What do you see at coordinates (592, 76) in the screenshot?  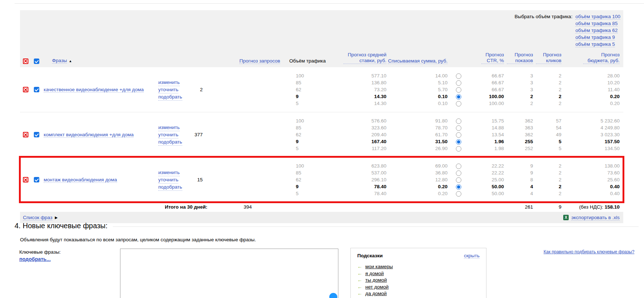 I see `budget-value: 28.00` at bounding box center [592, 76].